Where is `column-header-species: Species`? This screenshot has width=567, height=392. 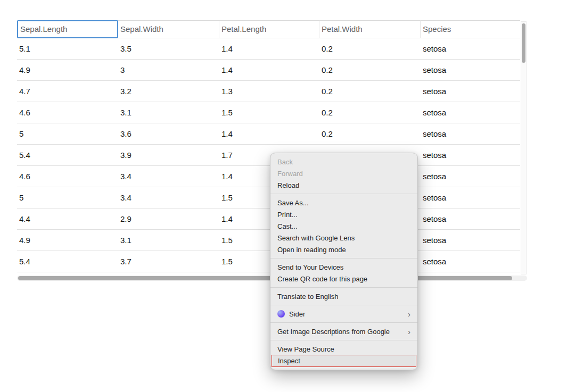 column-header-species: Species is located at coordinates (471, 29).